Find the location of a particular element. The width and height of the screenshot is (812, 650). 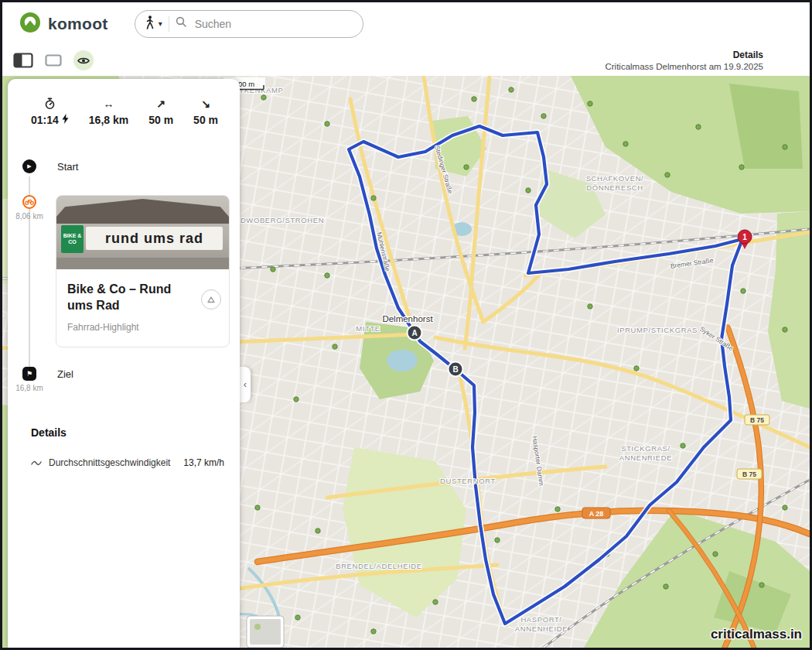

distance-value: 16,8 km is located at coordinates (108, 120).